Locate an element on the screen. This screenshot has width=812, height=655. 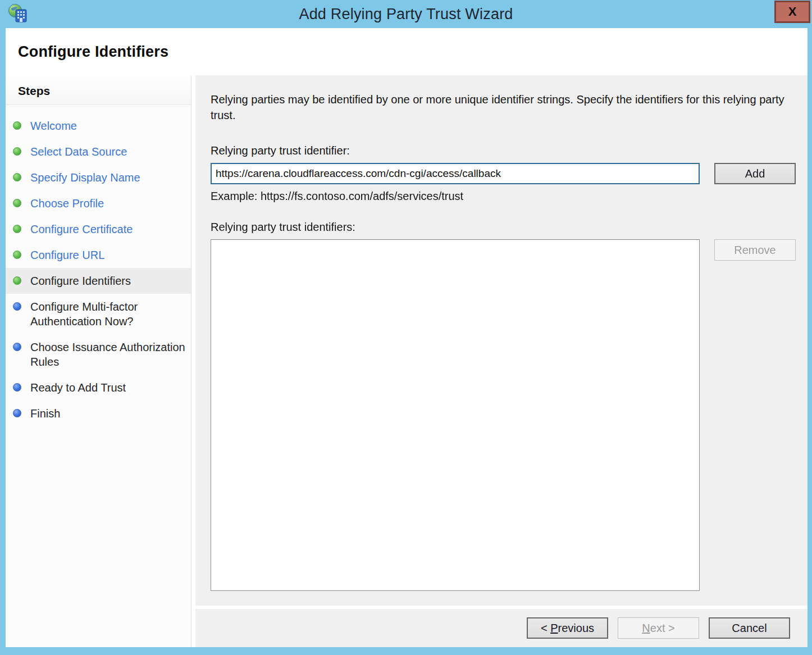
sidebar-item-choose-issuance-rules: Choose Issuance Authorization Rules is located at coordinates (98, 354).